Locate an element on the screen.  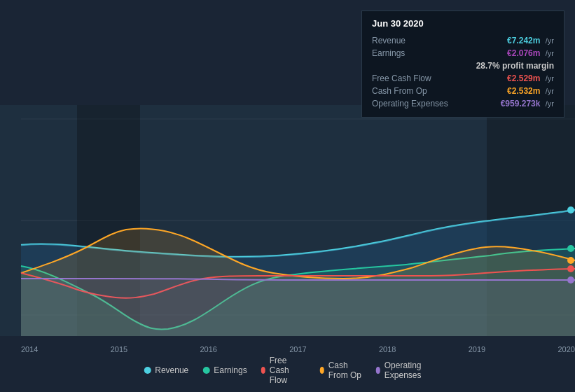
tooltip-fcf-row: Free Cash Flow €2.529m /yr is located at coordinates (463, 78).